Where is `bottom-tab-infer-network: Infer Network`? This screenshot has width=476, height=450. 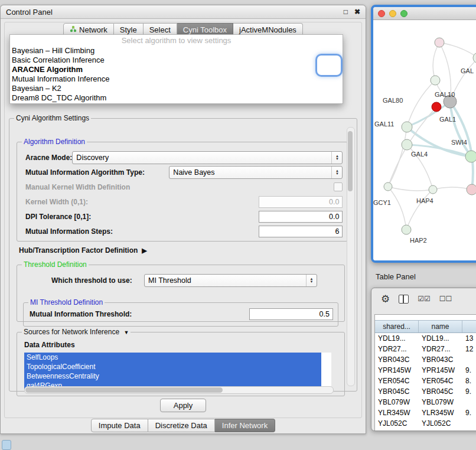
bottom-tab-infer-network: Infer Network is located at coordinates (245, 425).